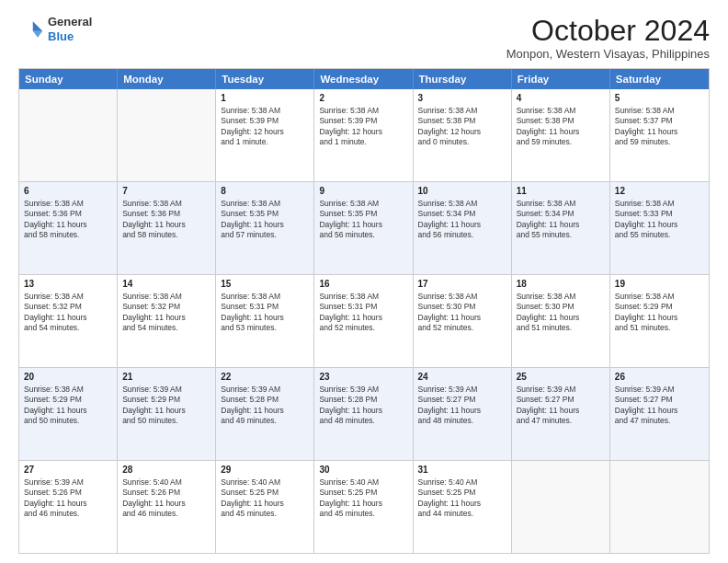 The height and width of the screenshot is (563, 728). Describe the element at coordinates (462, 121) in the screenshot. I see `day-info-line: Sunset: 5:38 PM` at that location.